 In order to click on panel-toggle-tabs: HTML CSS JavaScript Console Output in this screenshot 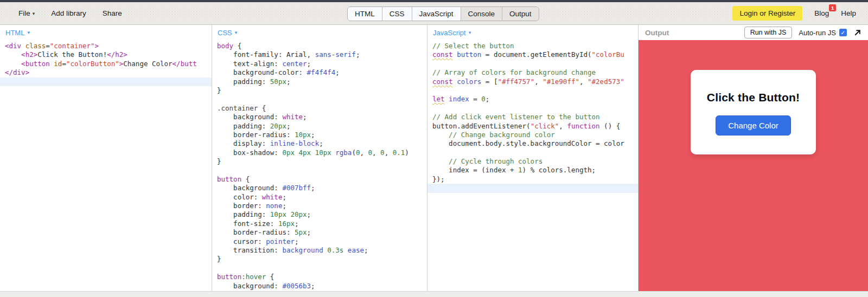, I will do `click(443, 14)`.